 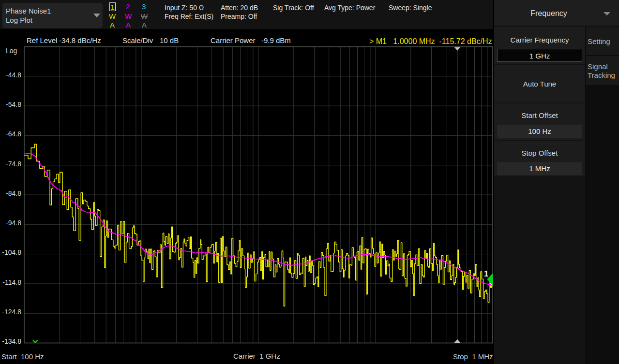 What do you see at coordinates (486, 274) in the screenshot?
I see `svg-text: 1` at bounding box center [486, 274].